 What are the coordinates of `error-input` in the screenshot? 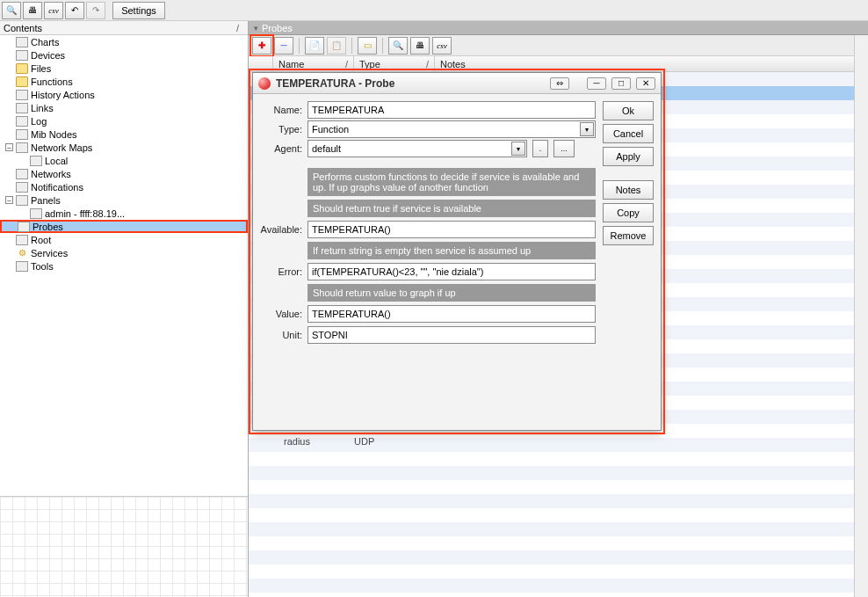 It's located at (452, 272).